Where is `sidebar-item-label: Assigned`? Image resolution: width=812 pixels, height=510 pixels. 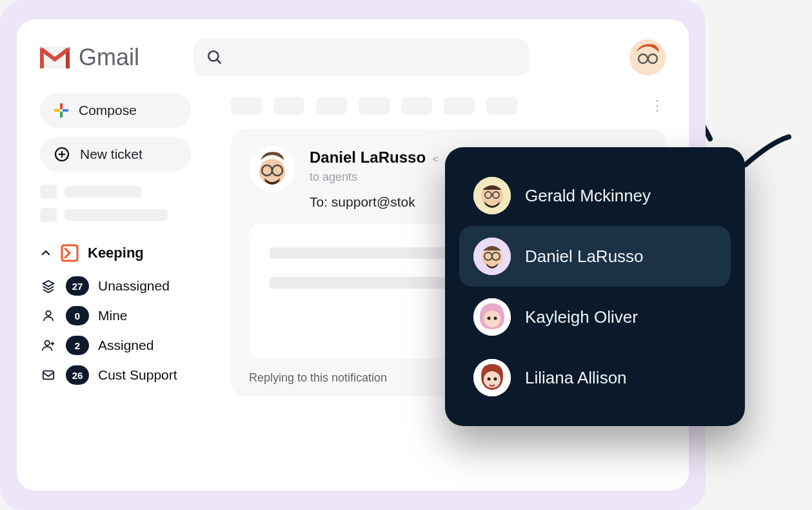 sidebar-item-label: Assigned is located at coordinates (126, 345).